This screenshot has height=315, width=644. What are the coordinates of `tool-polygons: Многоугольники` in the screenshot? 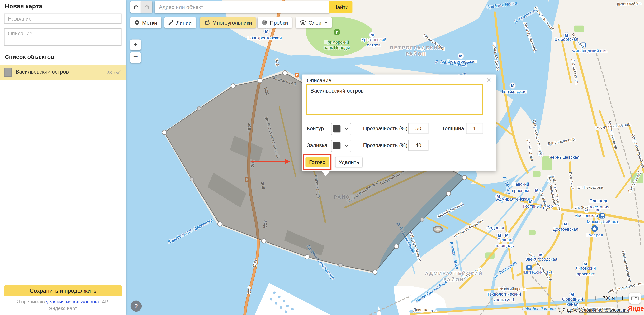 It's located at (228, 23).